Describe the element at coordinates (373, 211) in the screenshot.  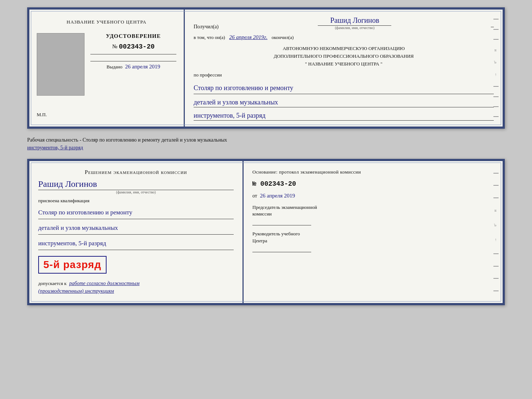
I see `chairman-label: Председатель экзаменационной комиссии` at that location.